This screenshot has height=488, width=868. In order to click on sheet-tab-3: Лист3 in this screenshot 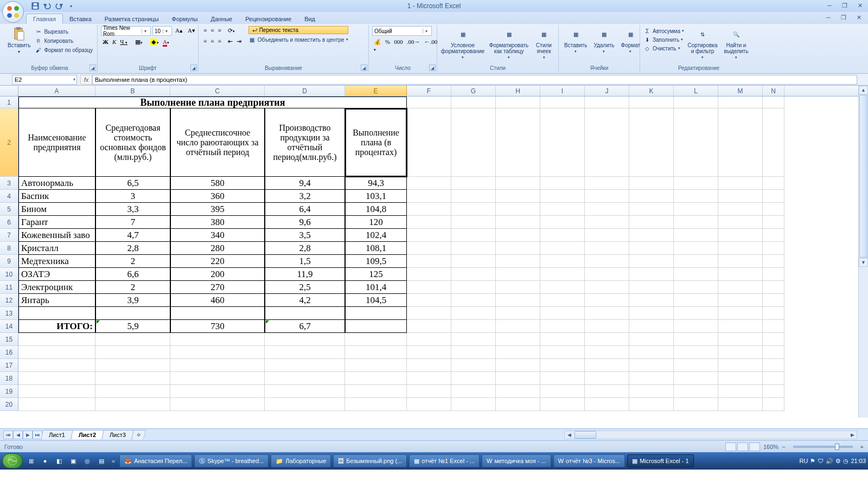, I will do `click(118, 435)`.